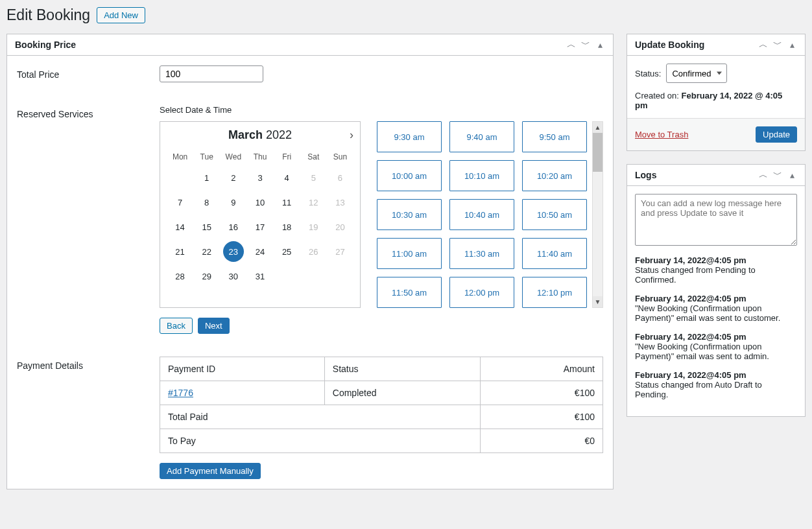 The height and width of the screenshot is (529, 812). I want to click on calendar-day: 14, so click(180, 227).